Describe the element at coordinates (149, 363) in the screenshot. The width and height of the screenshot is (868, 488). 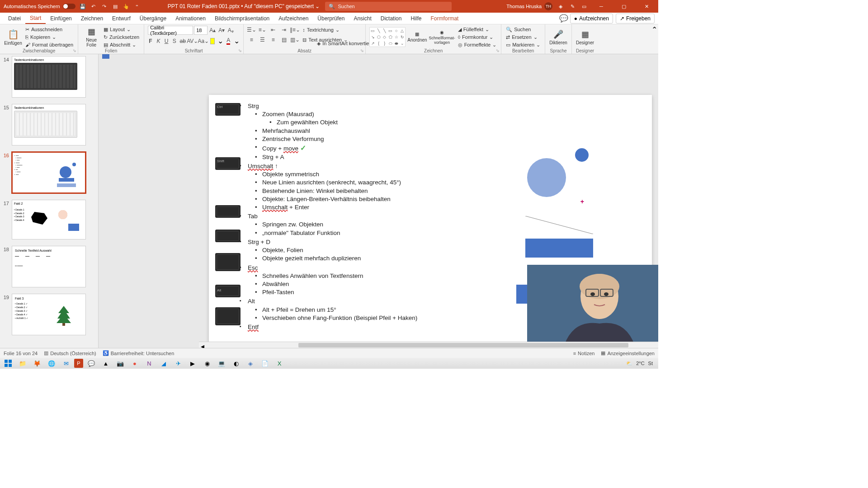
I see `onenote-icon: N` at that location.